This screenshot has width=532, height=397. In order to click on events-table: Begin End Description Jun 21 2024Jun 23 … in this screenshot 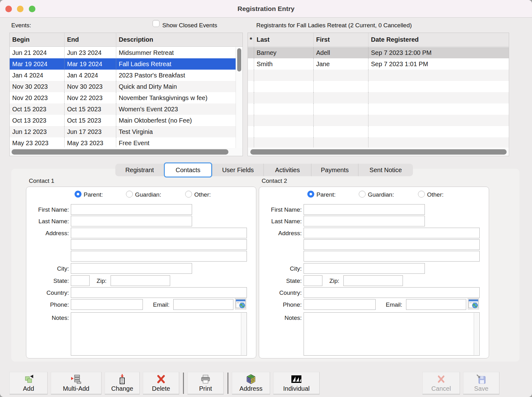, I will do `click(126, 94)`.